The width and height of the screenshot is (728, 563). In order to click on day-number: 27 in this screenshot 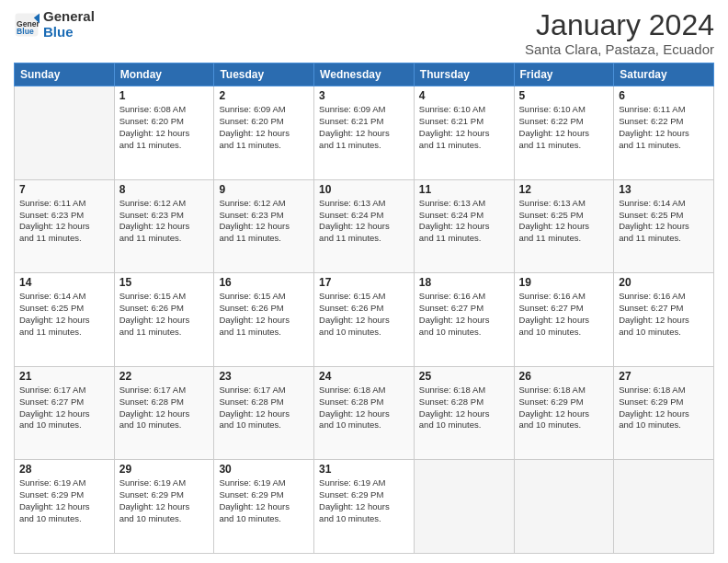, I will do `click(664, 376)`.